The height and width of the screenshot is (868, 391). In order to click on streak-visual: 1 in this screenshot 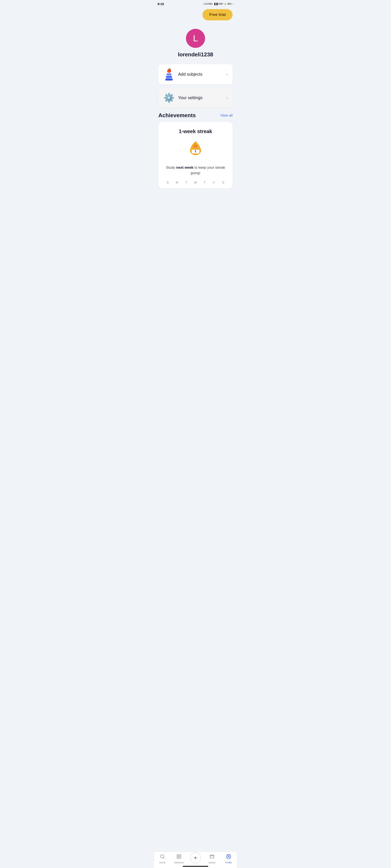, I will do `click(196, 150)`.